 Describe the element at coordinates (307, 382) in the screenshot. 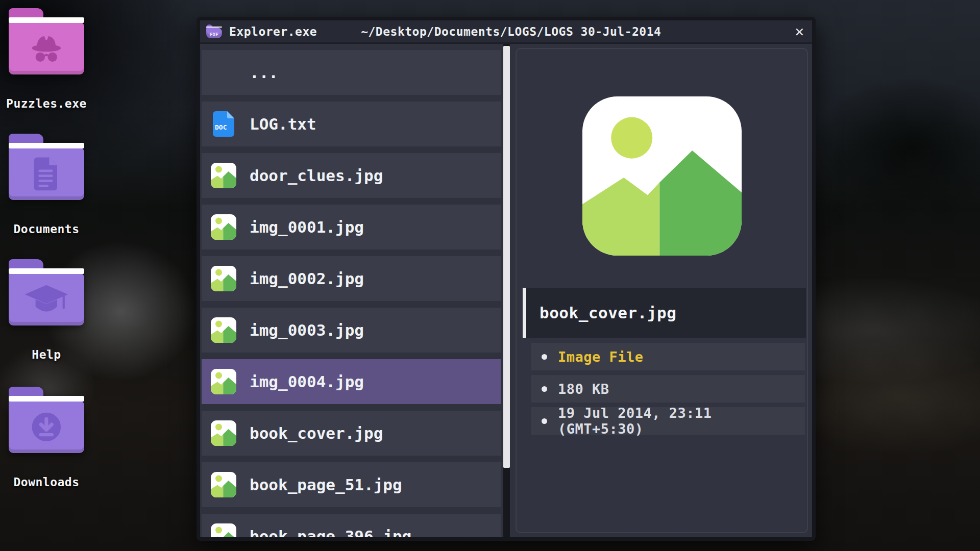

I see `file-name: img_0004.jpg` at that location.